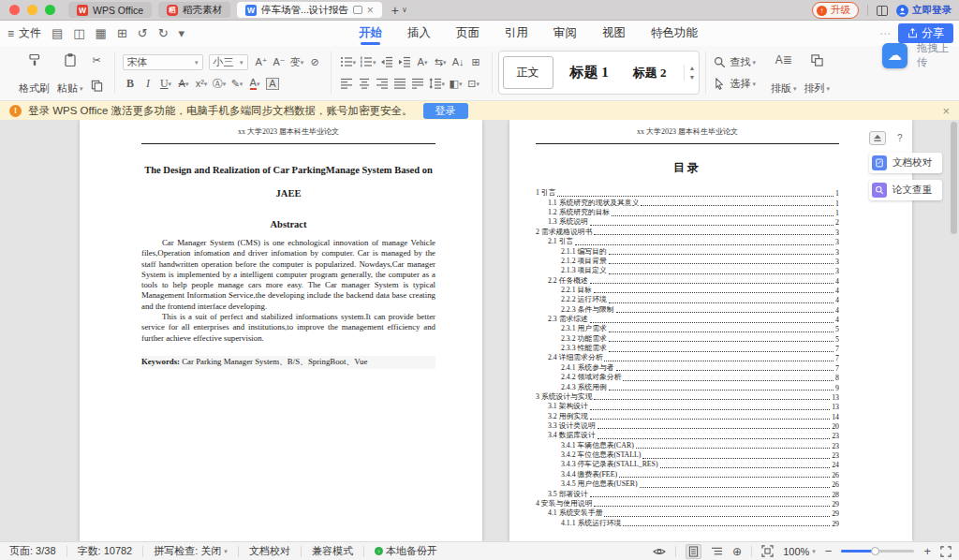 The image size is (959, 560). Describe the element at coordinates (371, 10) in the screenshot. I see `close-tab-icon: ×` at that location.